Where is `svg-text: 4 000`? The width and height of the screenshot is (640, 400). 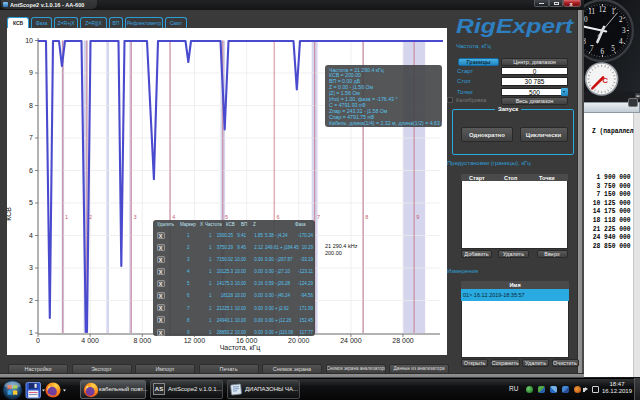 svg-text: 4 000 is located at coordinates (90, 340).